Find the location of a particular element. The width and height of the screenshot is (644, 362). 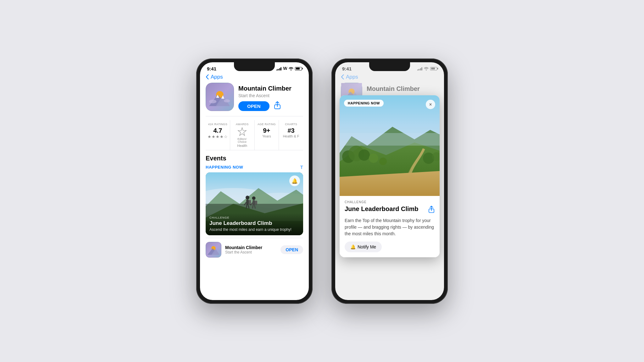

app-actions-1: OPEN is located at coordinates (271, 106).